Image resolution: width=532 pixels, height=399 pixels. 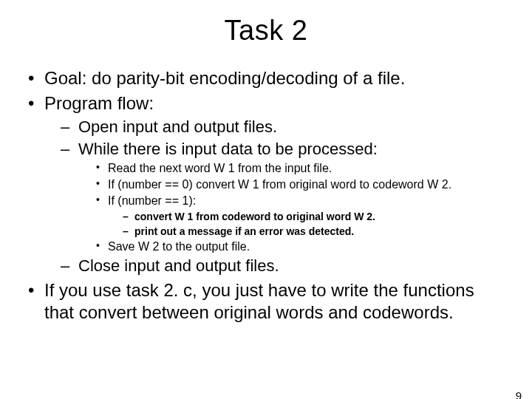 What do you see at coordinates (300, 247) in the screenshot?
I see `bullet-save-w2: Save W 2 to the output file.` at bounding box center [300, 247].